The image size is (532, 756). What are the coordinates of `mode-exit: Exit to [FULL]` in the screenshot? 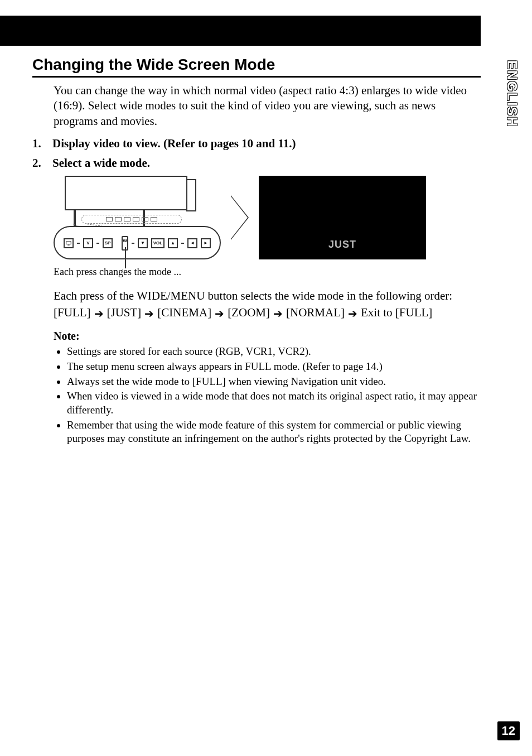 It's located at (396, 312).